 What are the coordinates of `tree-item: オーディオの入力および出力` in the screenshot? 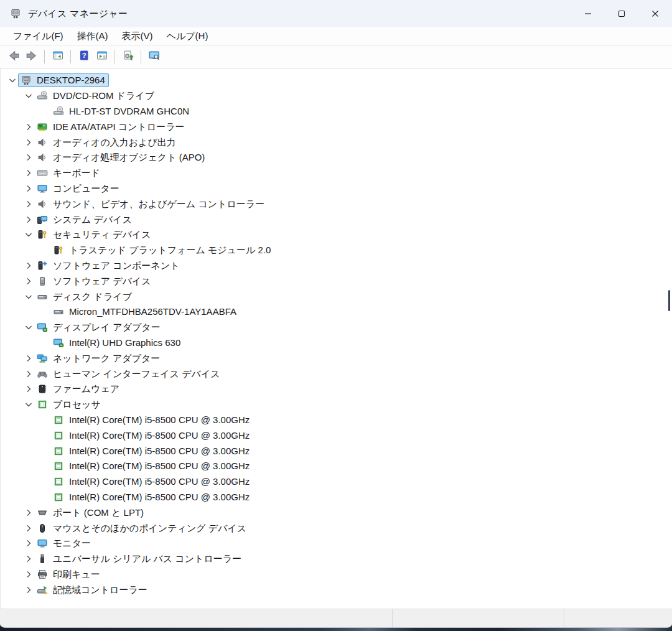 It's located at (336, 142).